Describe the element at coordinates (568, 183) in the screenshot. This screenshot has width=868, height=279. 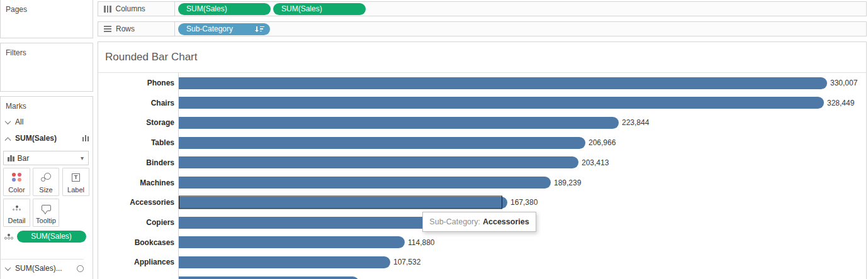
I see `value-label: 189,239` at that location.